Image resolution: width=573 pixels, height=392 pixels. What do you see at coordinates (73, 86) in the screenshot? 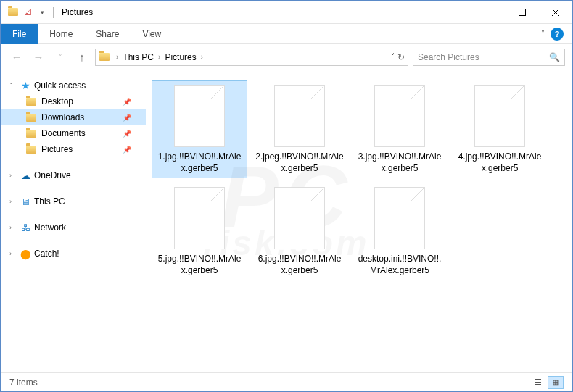
I see `sidebar-quickaccess: ˅ ★ Quick access` at bounding box center [73, 86].